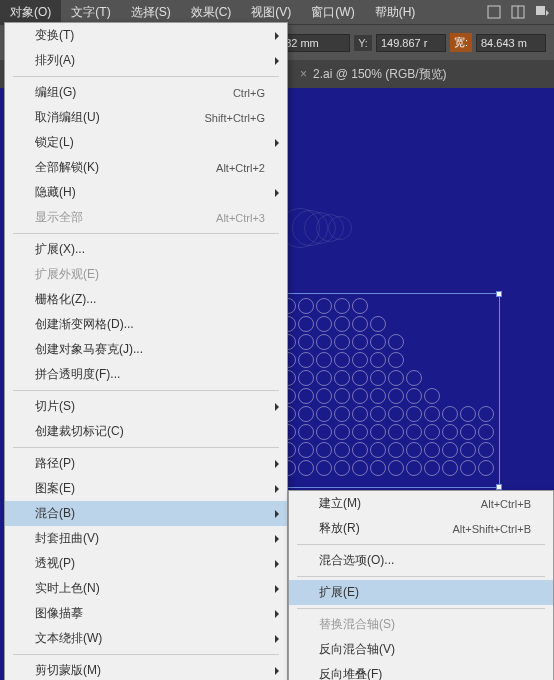 The width and height of the screenshot is (554, 680). Describe the element at coordinates (380, 74) in the screenshot. I see `tab-label: 2.ai @ 150% (RGB/预览)` at that location.